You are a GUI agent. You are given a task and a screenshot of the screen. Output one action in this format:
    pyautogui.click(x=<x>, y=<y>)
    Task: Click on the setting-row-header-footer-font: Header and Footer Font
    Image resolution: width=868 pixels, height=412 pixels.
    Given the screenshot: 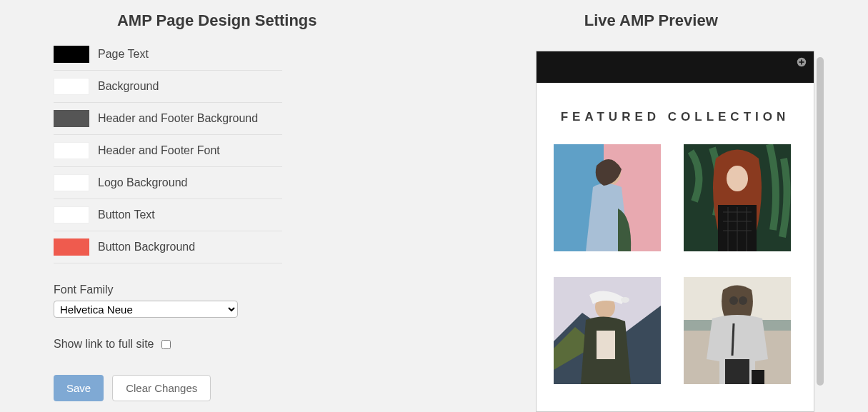 What is the action you would take?
    pyautogui.click(x=168, y=151)
    